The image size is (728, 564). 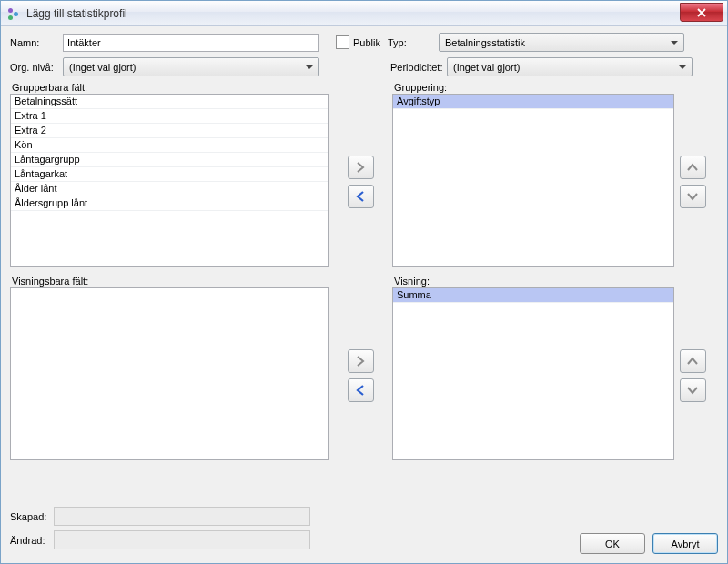 What do you see at coordinates (169, 131) in the screenshot?
I see `list-item: Extra 2` at bounding box center [169, 131].